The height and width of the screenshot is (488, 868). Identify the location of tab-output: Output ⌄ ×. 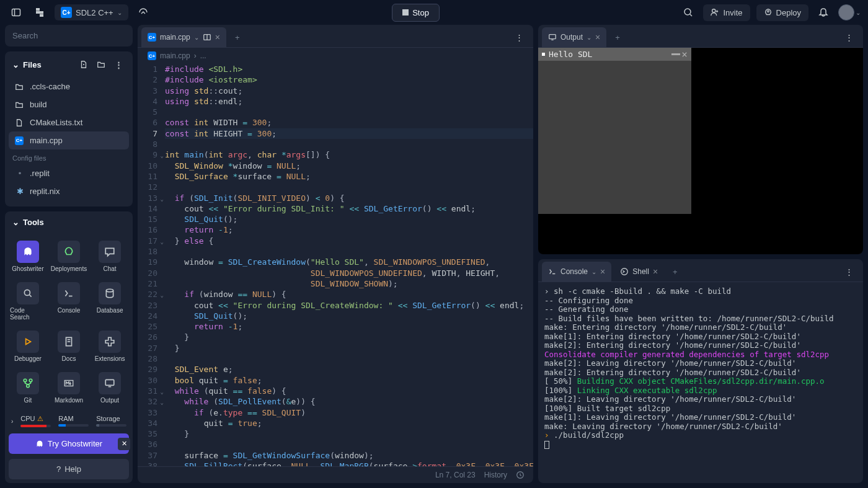
(574, 37).